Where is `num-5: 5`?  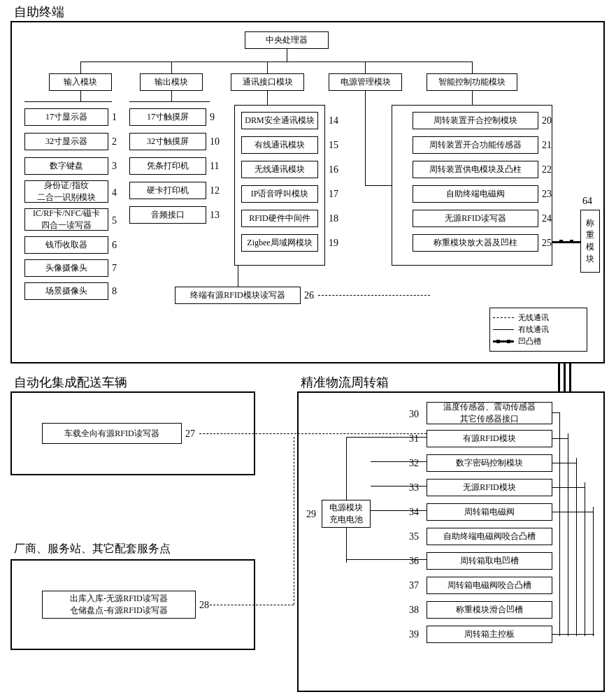 num-5: 5 is located at coordinates (115, 221).